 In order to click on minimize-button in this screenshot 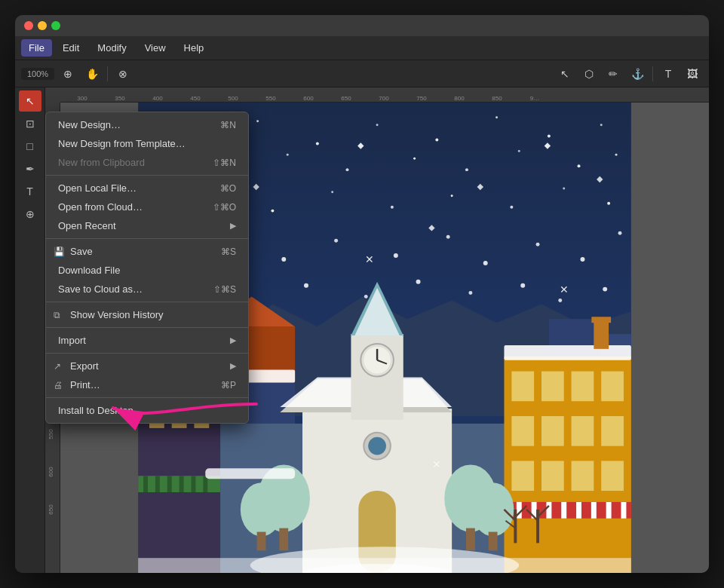, I will do `click(42, 26)`.